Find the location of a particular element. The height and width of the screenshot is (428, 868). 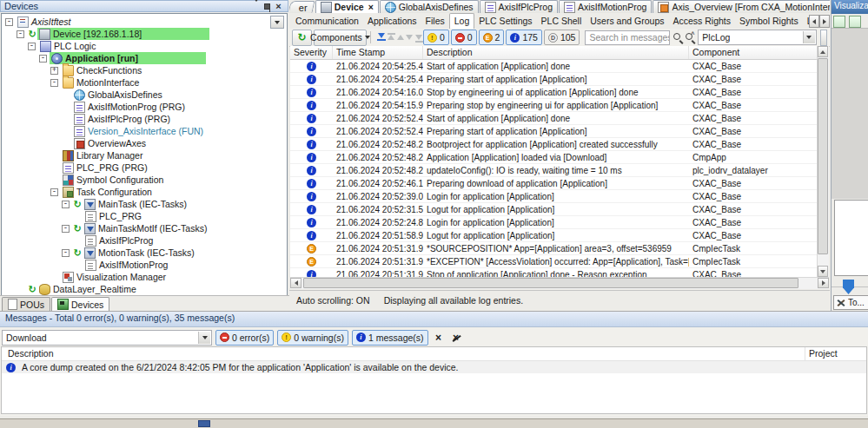

tree-item: AxisItftest is located at coordinates (144, 22).